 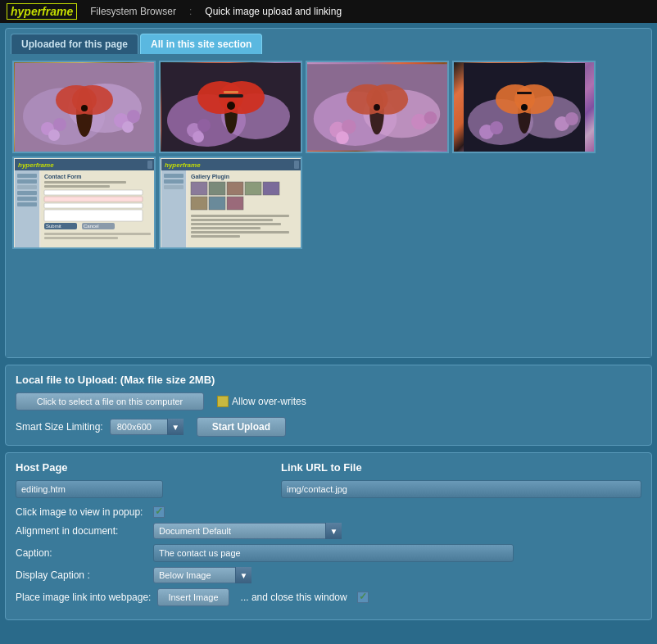 What do you see at coordinates (333, 553) in the screenshot?
I see `caption-input` at bounding box center [333, 553].